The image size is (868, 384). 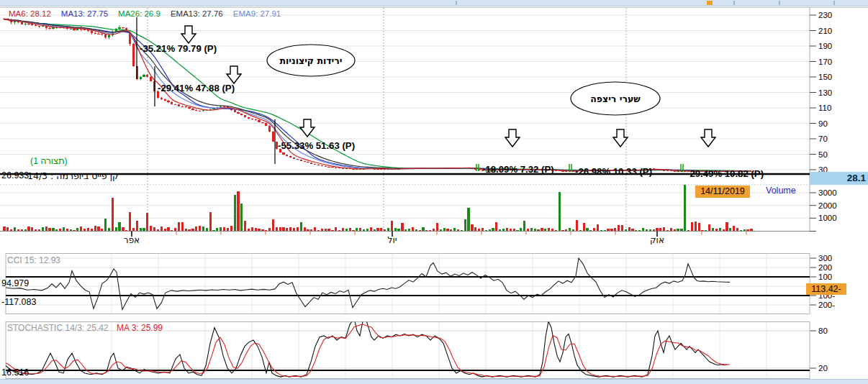 I want to click on axis-tick-label: 90, so click(x=823, y=124).